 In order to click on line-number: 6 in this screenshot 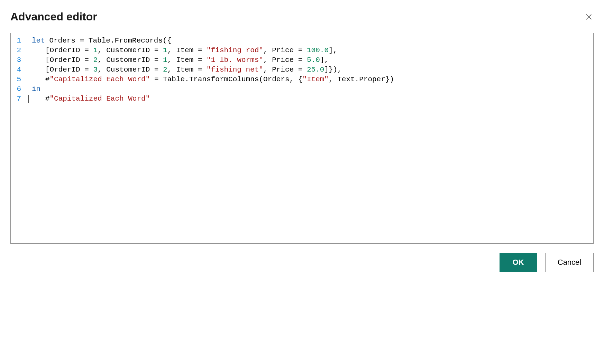, I will do `click(19, 89)`.